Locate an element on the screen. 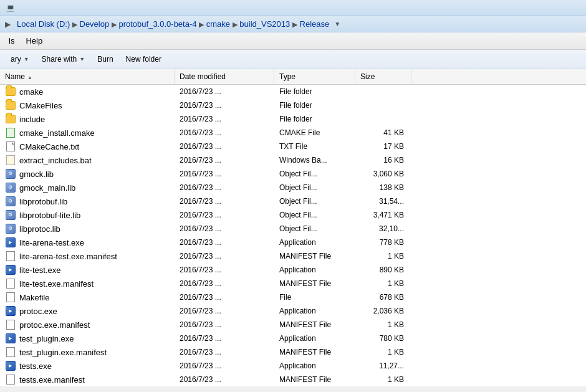  file-size-cell: 3,060 KB is located at coordinates (383, 174).